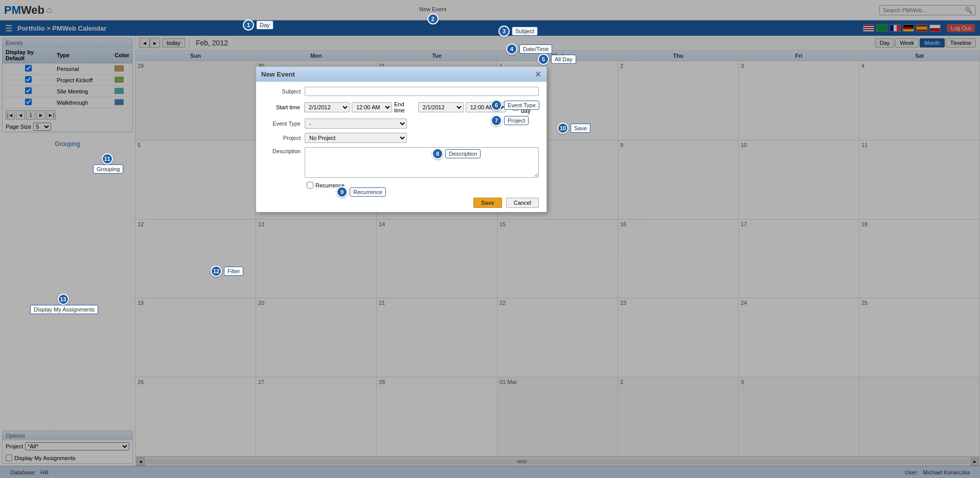 This screenshot has width=980, height=478. What do you see at coordinates (327, 107) in the screenshot?
I see `start-date-select: 2/1/2012` at bounding box center [327, 107].